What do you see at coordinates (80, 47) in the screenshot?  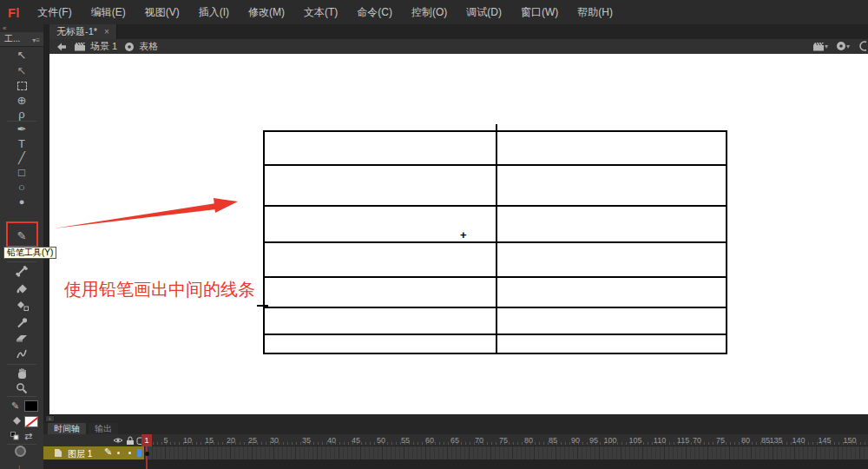 I see `scene-icon` at bounding box center [80, 47].